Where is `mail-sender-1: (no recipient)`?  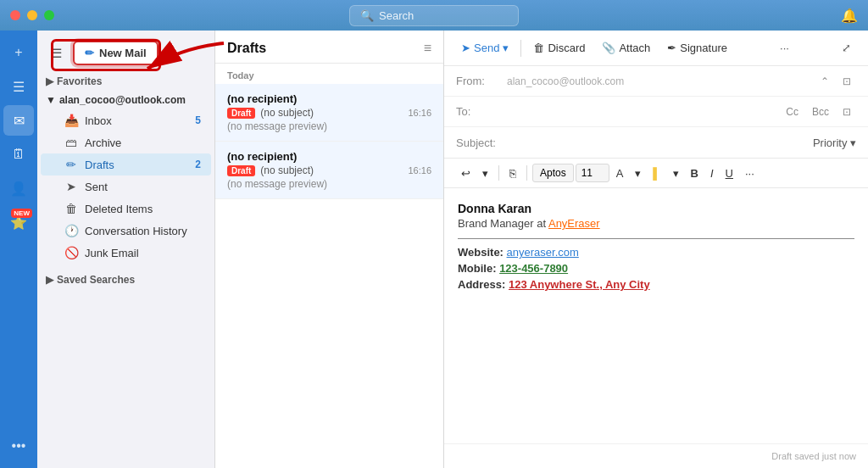
mail-sender-1: (no recipient) is located at coordinates (329, 98).